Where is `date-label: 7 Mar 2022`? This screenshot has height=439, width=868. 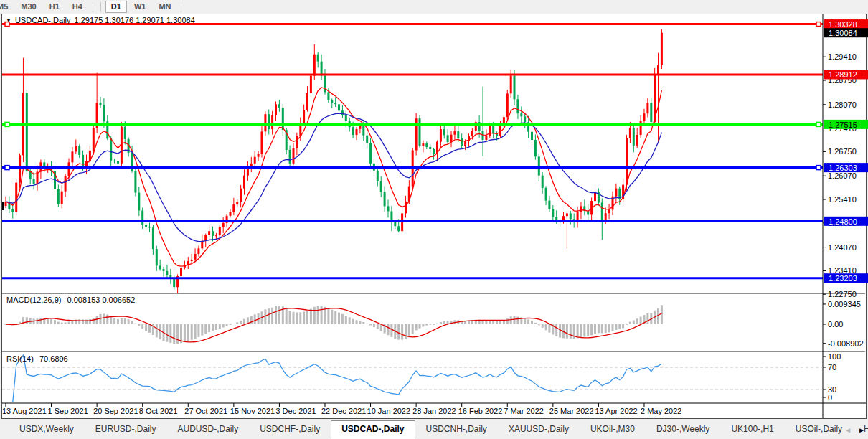
date-label: 7 Mar 2022 is located at coordinates (524, 411).